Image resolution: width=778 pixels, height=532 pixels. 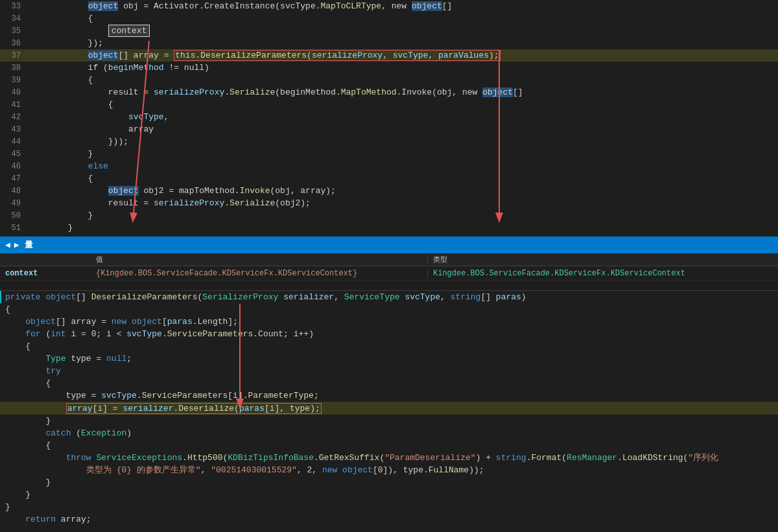 I want to click on code-content: 类型为 {0} 的参数产生异常", "002514030015529", 2, …, so click(x=242, y=470).